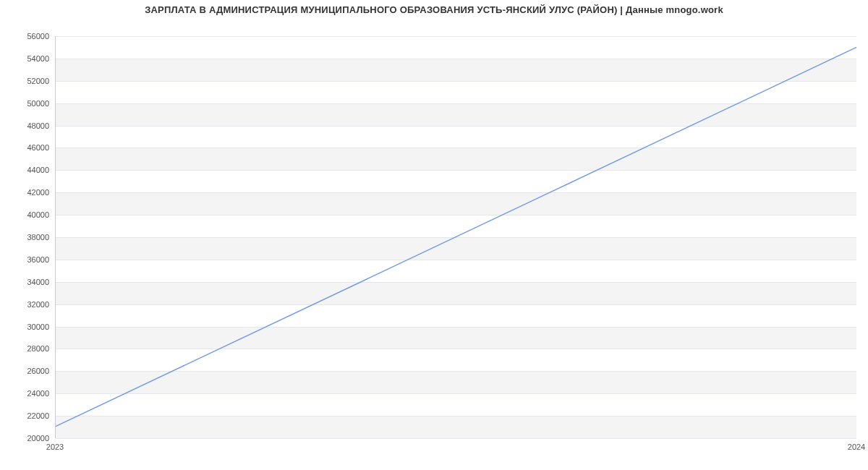 This screenshot has width=868, height=470. What do you see at coordinates (27, 59) in the screenshot?
I see `y-tick-label: 54000` at bounding box center [27, 59].